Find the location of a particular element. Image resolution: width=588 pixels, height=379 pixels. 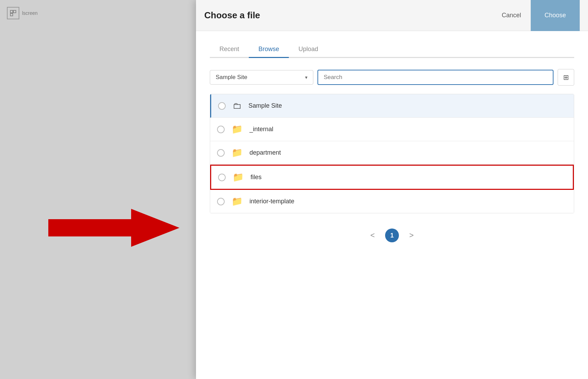

file-name-internal: _internal is located at coordinates (262, 129).